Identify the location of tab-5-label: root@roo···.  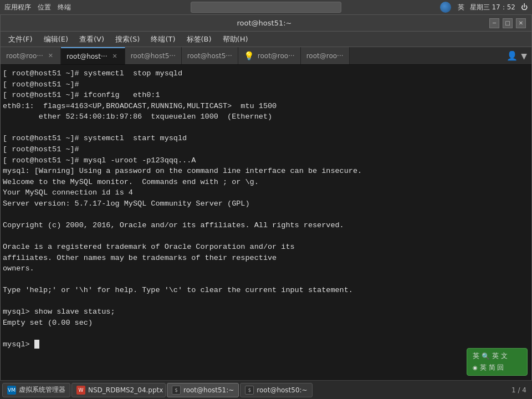
(276, 56).